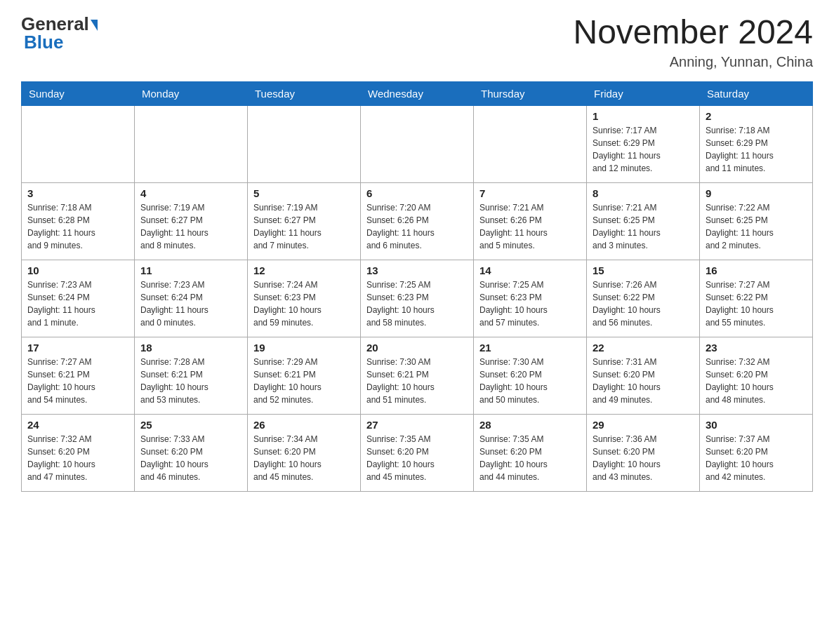  What do you see at coordinates (305, 93) in the screenshot?
I see `header-tuesday: Tuesday` at bounding box center [305, 93].